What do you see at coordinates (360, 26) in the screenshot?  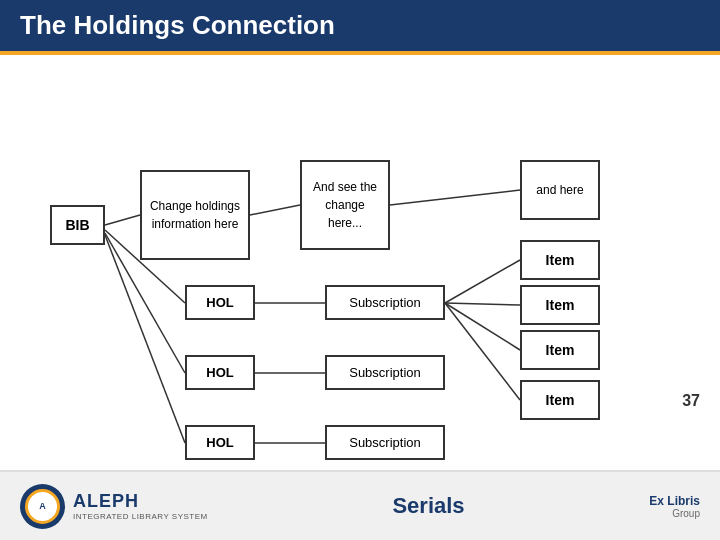 I see `header: The Holdings Connection` at bounding box center [360, 26].